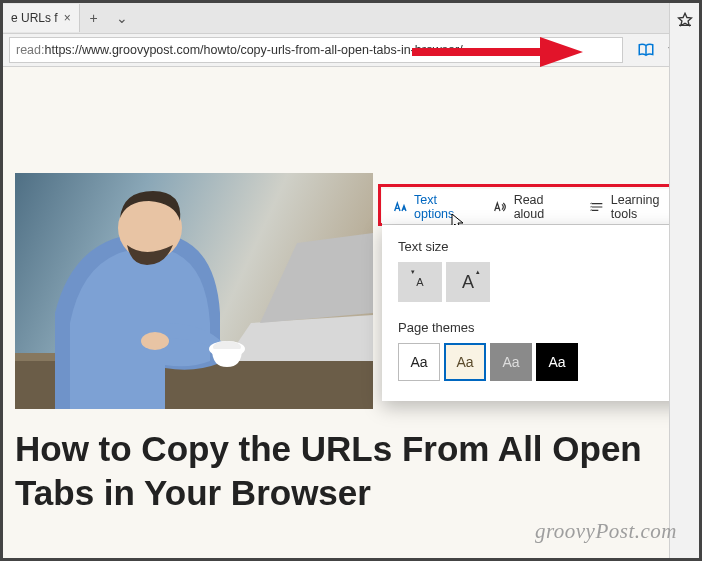  What do you see at coordinates (511, 362) in the screenshot?
I see `theme-gray-button: Aa` at bounding box center [511, 362].